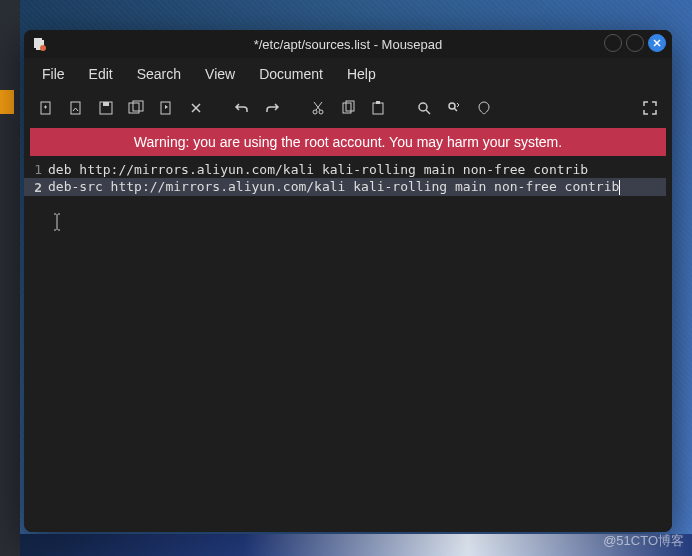 The width and height of the screenshot is (692, 556). What do you see at coordinates (348, 108) in the screenshot?
I see `copy-button` at bounding box center [348, 108].